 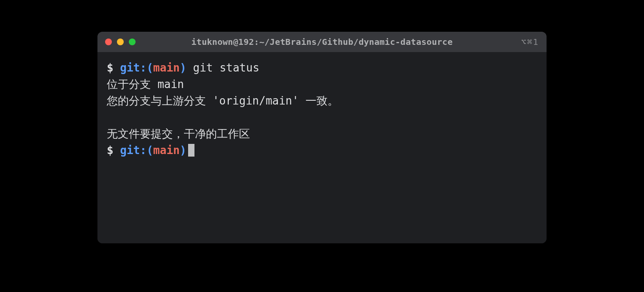 What do you see at coordinates (120, 42) in the screenshot?
I see `traffic-lights` at bounding box center [120, 42].